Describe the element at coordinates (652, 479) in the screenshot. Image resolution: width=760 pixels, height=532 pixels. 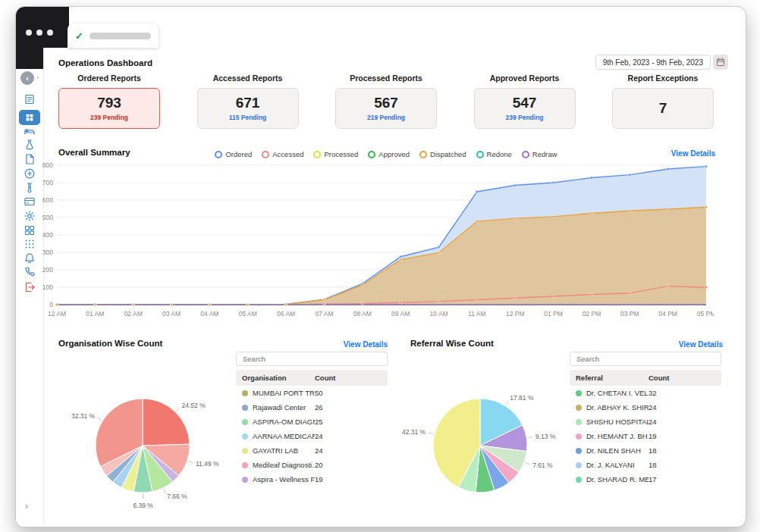
I see `row-count: 17` at that location.